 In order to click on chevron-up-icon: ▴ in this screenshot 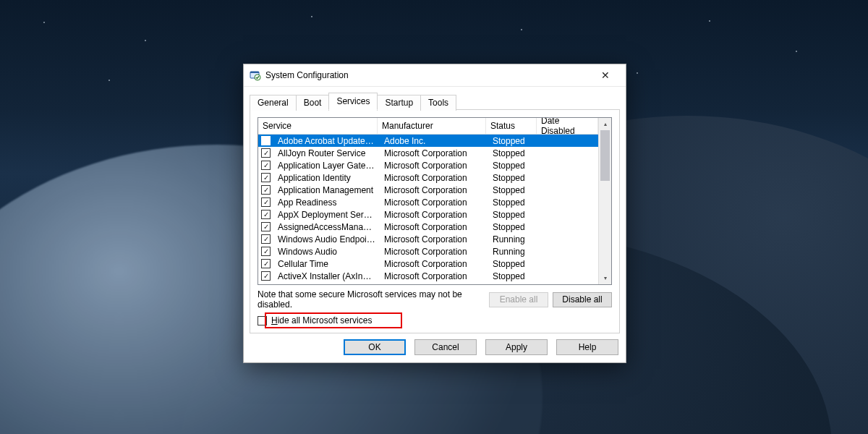, I will do `click(605, 124)`.